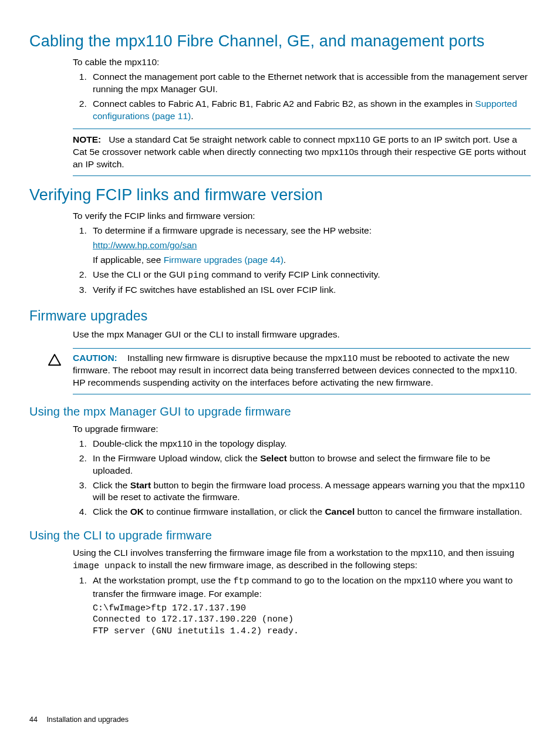 The height and width of the screenshot is (746, 560). I want to click on inline-code: ping, so click(198, 276).